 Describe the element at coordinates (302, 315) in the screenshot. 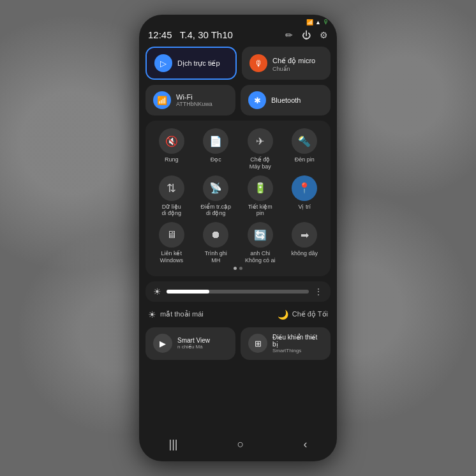

I see `dark-mode-toggle: 🌙 Chế độ Tối` at that location.